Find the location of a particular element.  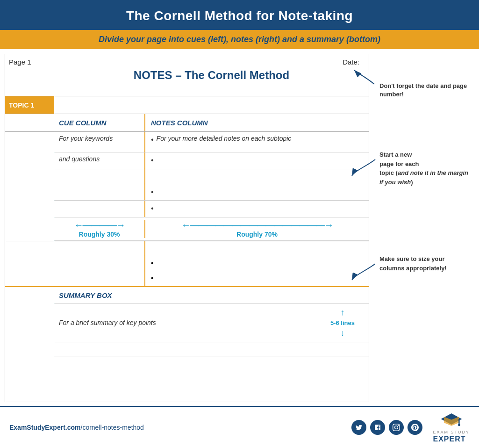

roughly-30-label: Roughly 30% is located at coordinates (100, 234).